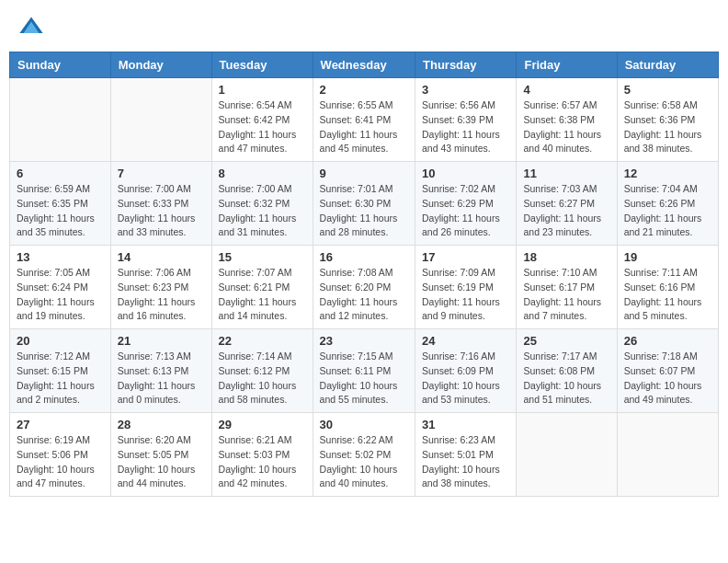  What do you see at coordinates (162, 173) in the screenshot?
I see `day-number: 7` at bounding box center [162, 173].